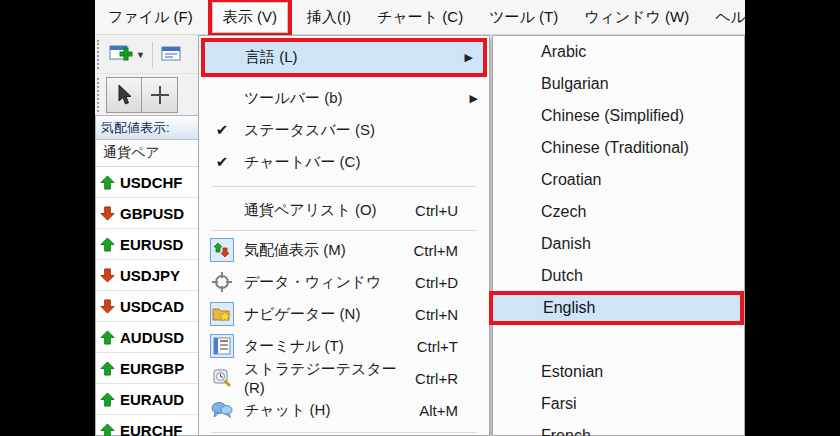  What do you see at coordinates (222, 250) in the screenshot?
I see `market-watch-icon` at bounding box center [222, 250].